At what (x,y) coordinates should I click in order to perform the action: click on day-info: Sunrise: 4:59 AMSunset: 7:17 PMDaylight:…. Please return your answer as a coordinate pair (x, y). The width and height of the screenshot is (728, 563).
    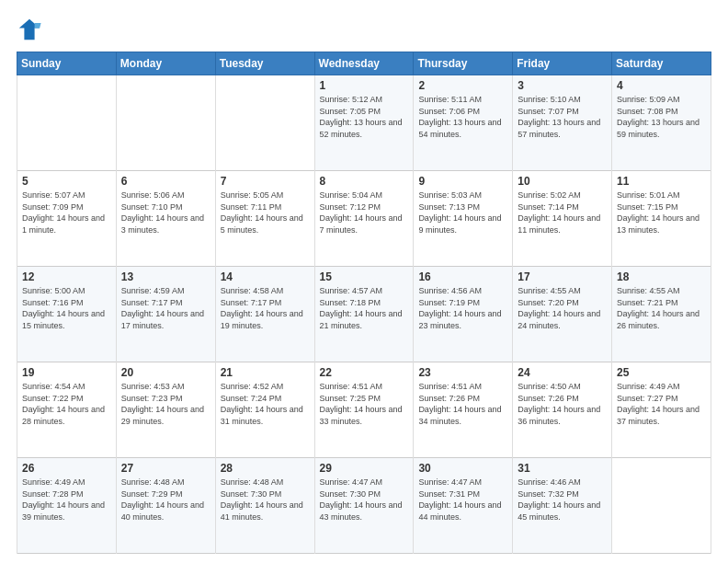
    Looking at the image, I should click on (165, 308).